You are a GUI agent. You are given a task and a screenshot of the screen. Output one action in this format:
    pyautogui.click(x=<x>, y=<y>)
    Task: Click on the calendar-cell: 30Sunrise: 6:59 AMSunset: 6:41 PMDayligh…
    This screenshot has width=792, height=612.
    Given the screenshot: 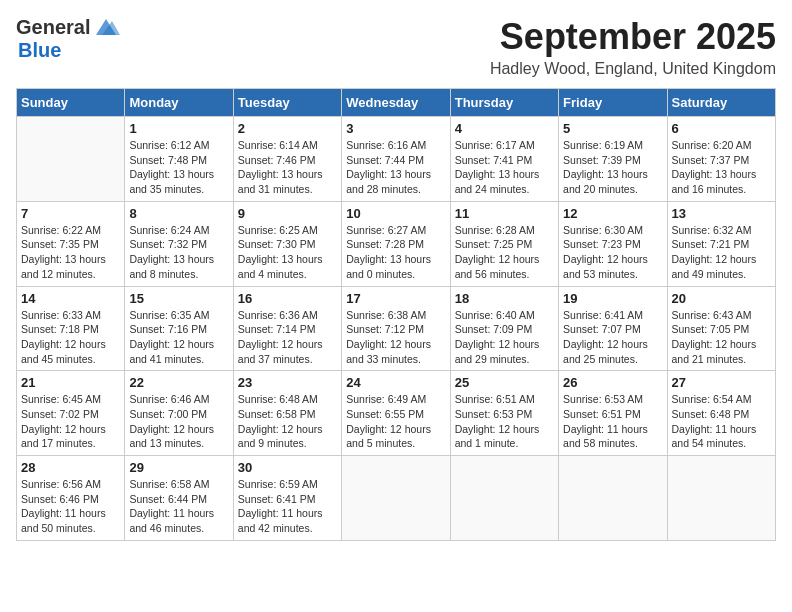 What is the action you would take?
    pyautogui.click(x=287, y=498)
    